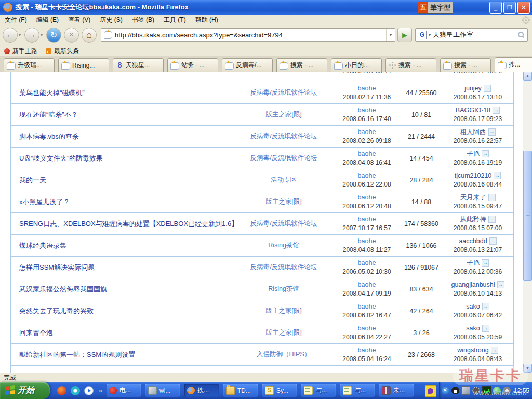 The width and height of the screenshot is (532, 399). What do you see at coordinates (61, 158) in the screenshot?
I see `topic-title-link: U盘“歧义文件夹”的防毒效果` at bounding box center [61, 158].